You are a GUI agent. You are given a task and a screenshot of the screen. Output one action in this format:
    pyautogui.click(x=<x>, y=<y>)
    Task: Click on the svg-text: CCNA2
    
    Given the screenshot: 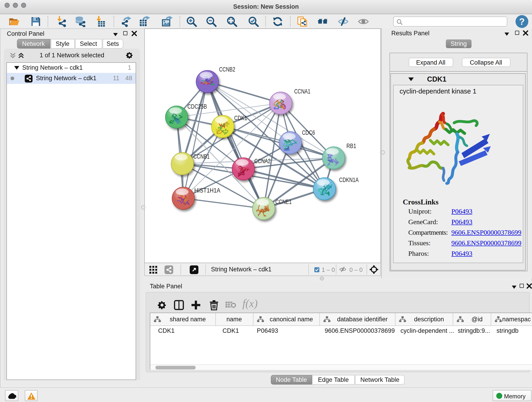 What is the action you would take?
    pyautogui.click(x=262, y=161)
    